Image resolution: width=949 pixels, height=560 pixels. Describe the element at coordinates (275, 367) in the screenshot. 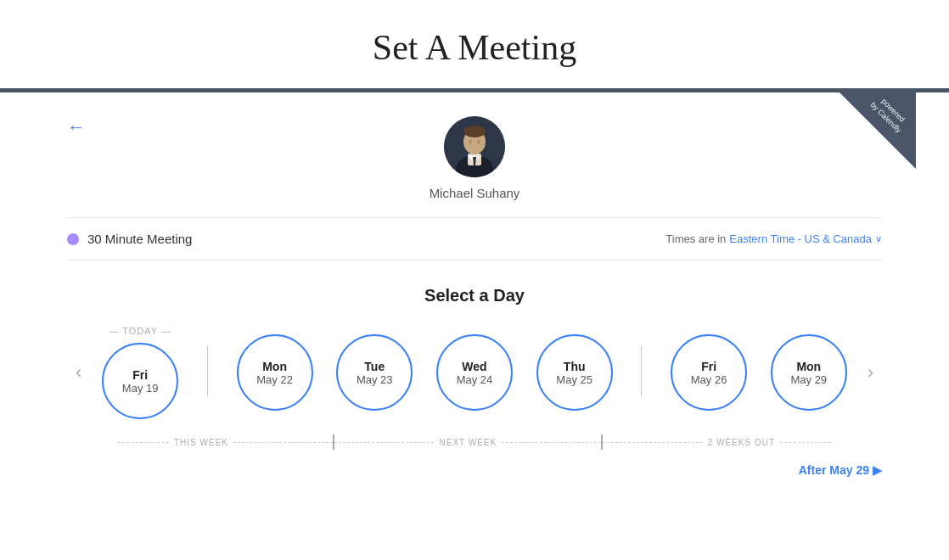

I see `day-name-1: Mon` at that location.